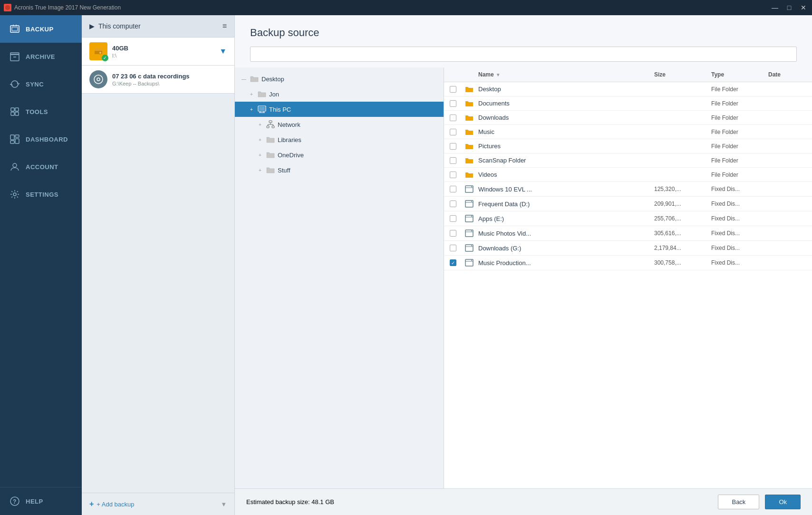 The height and width of the screenshot is (515, 812). Describe the element at coordinates (628, 89) in the screenshot. I see `file-row: Desktop File Folder` at that location.